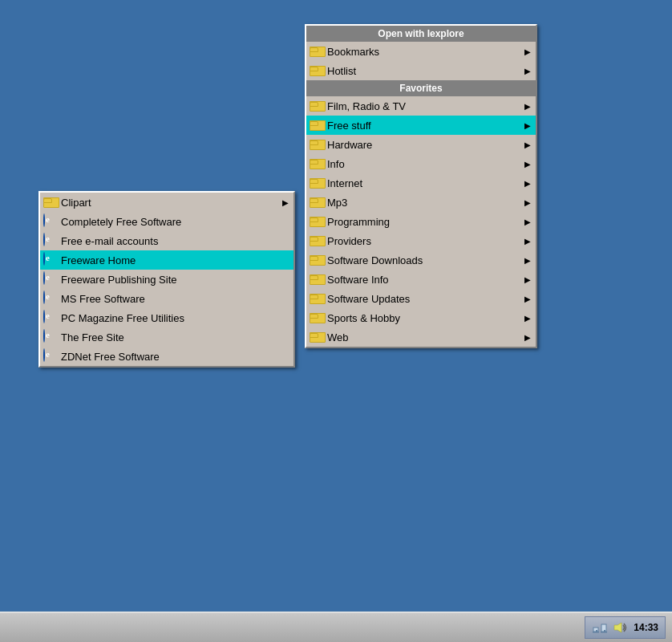 This screenshot has height=642, width=672. I want to click on menu-item-internet: Internet ▶, so click(421, 183).